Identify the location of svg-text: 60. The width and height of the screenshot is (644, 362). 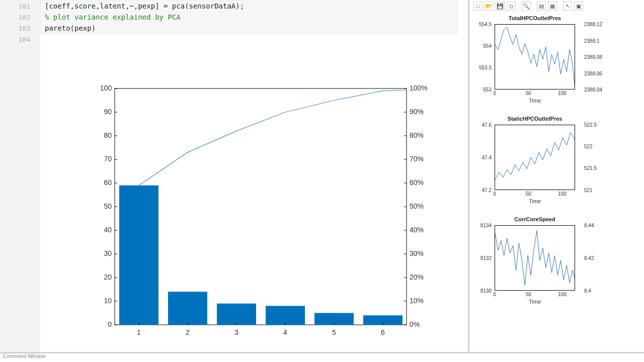
(108, 183).